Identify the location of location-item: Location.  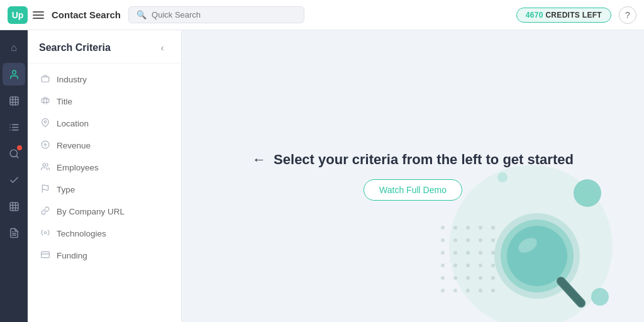
(104, 123).